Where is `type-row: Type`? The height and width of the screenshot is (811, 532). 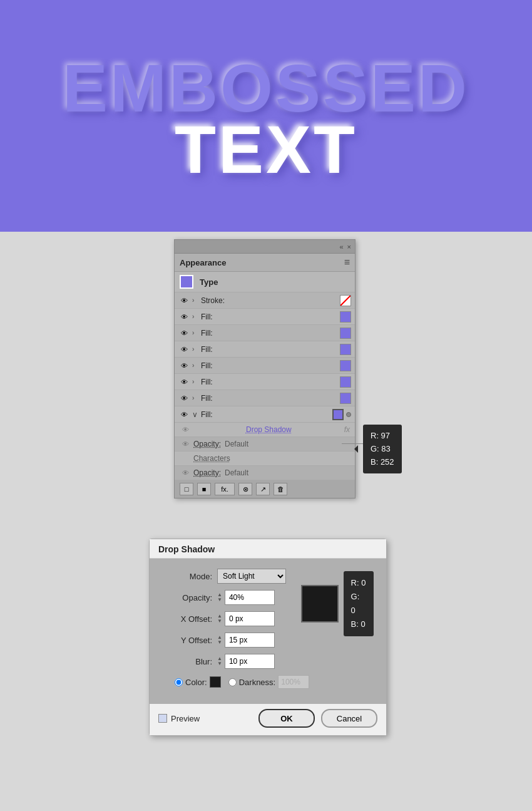 type-row: Type is located at coordinates (265, 282).